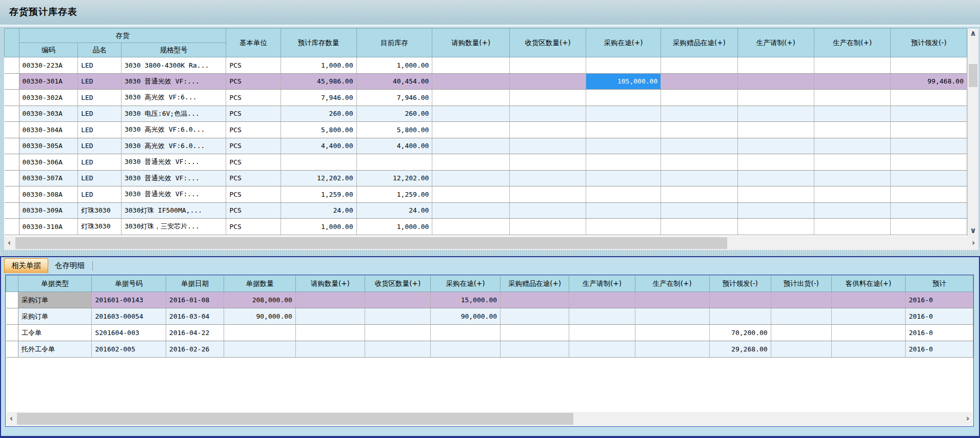 This screenshot has width=980, height=438. Describe the element at coordinates (486, 114) in the screenshot. I see `table-row: 00330-303ALED3030 电压:6V;色温...PCS260.0026…` at that location.